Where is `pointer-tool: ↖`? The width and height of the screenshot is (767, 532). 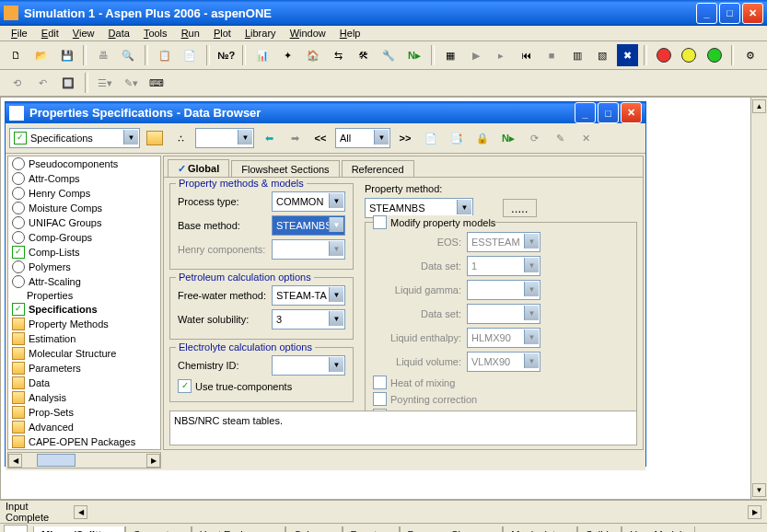 pointer-tool: ↖ is located at coordinates (16, 528).